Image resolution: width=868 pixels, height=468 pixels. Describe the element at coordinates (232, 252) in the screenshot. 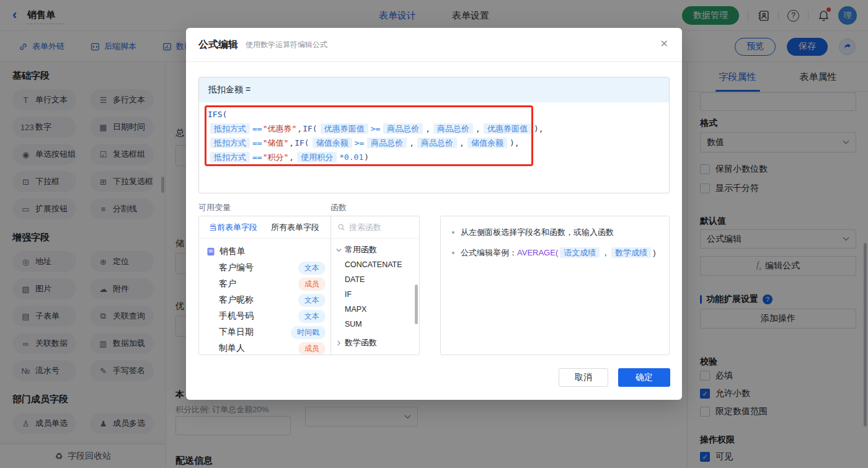

I see `form-name: 销售单` at that location.